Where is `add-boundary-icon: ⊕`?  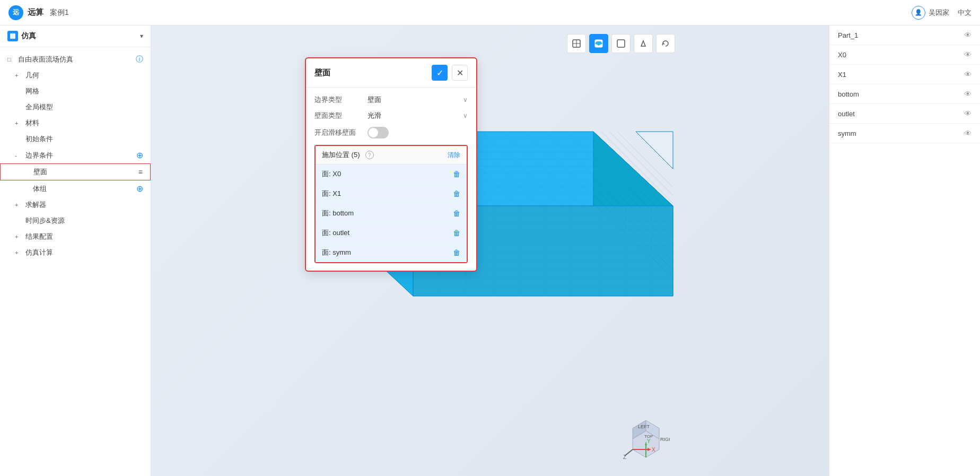
add-boundary-icon: ⊕ is located at coordinates (140, 155).